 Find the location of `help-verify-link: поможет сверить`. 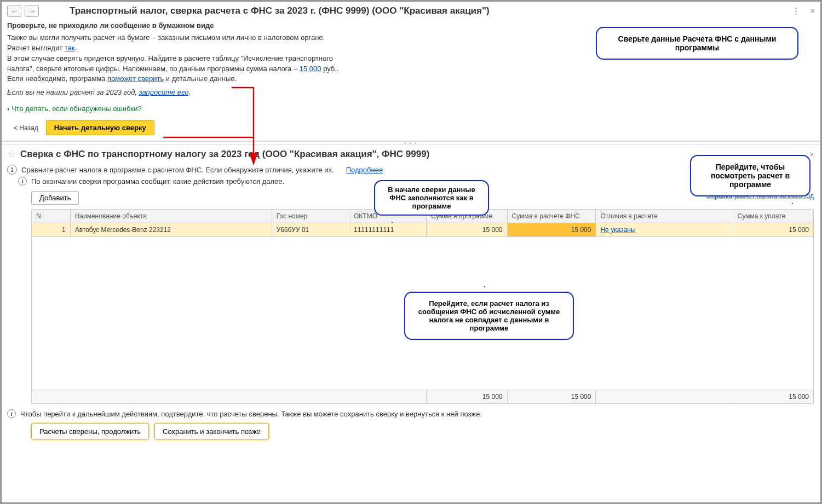

help-verify-link: поможет сверить is located at coordinates (136, 79).